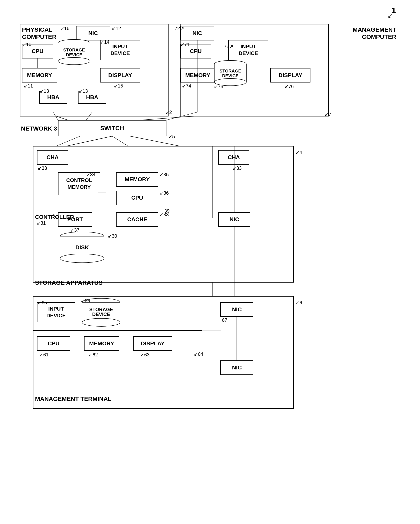  I want to click on cha-dashes: - - - - - - - - - - - - - - - - - - - -, so click(109, 159).